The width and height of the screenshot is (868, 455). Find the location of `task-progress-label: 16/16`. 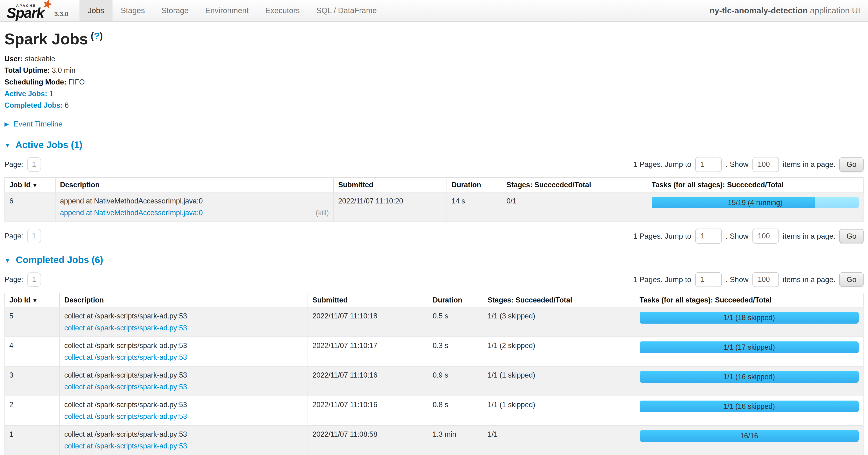

task-progress-label: 16/16 is located at coordinates (749, 436).